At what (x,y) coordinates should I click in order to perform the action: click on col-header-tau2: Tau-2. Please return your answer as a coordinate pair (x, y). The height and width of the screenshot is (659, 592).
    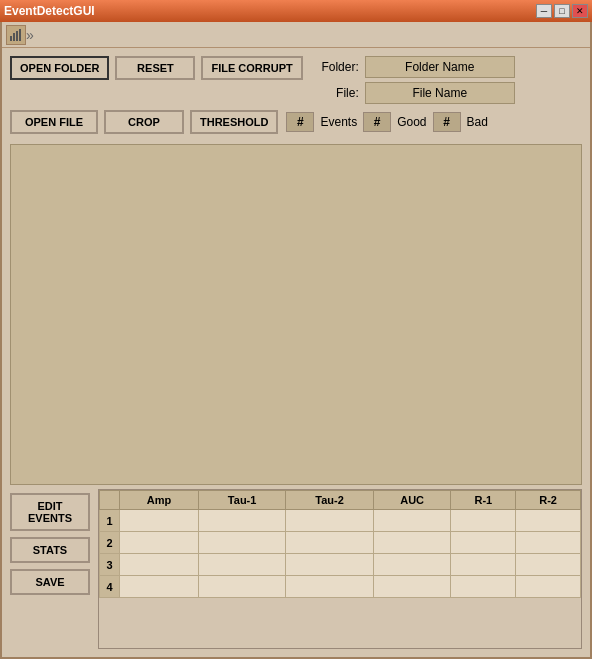
    Looking at the image, I should click on (330, 500).